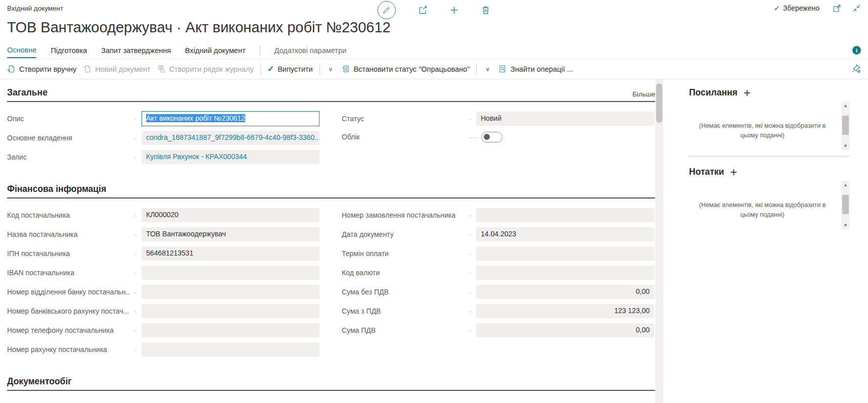  Describe the element at coordinates (565, 292) in the screenshot. I see `amount-excl-vat-value: 0,00` at that location.